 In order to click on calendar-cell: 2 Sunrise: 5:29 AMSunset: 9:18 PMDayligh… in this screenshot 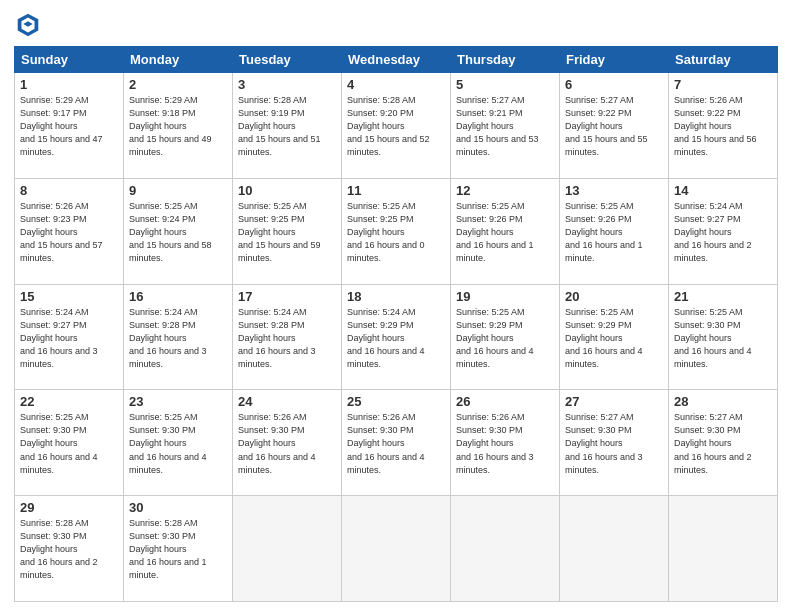, I will do `click(178, 126)`.